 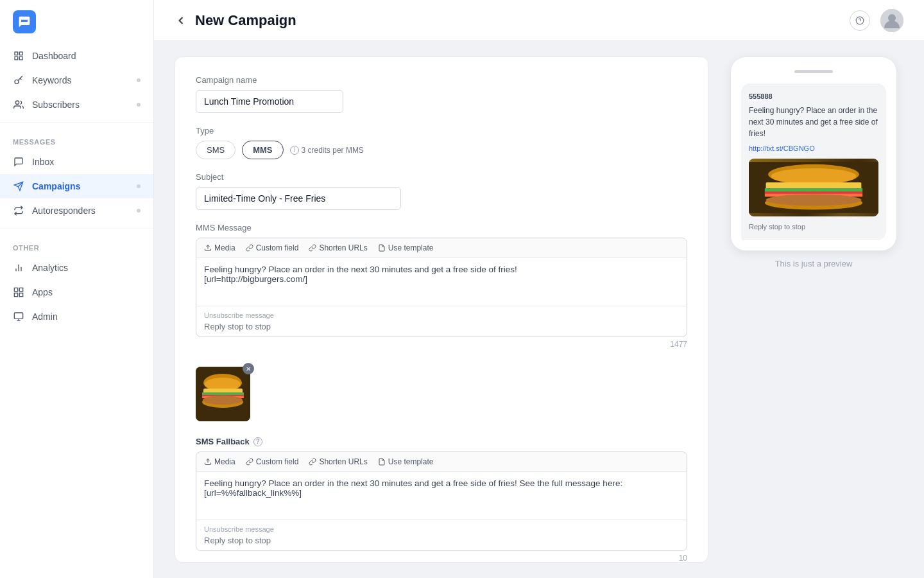 What do you see at coordinates (77, 122) in the screenshot?
I see `sidebar-divider` at bounding box center [77, 122].